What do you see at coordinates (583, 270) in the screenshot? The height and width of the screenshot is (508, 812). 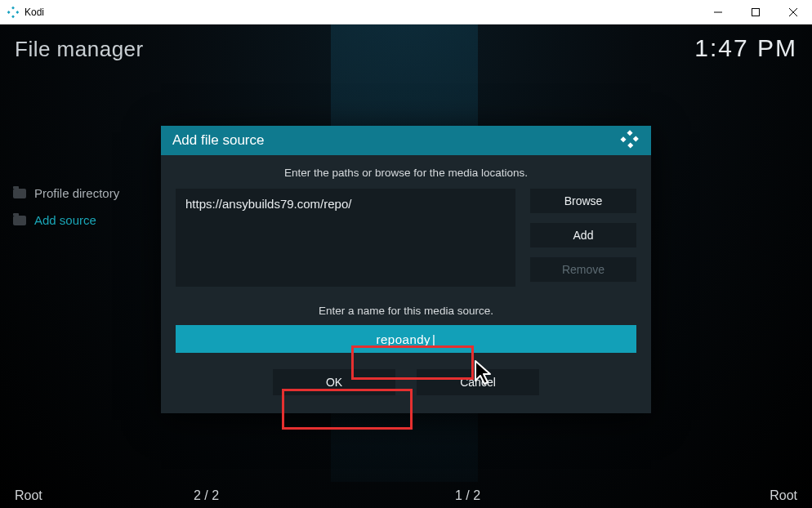 I see `remove-button: Remove` at bounding box center [583, 270].